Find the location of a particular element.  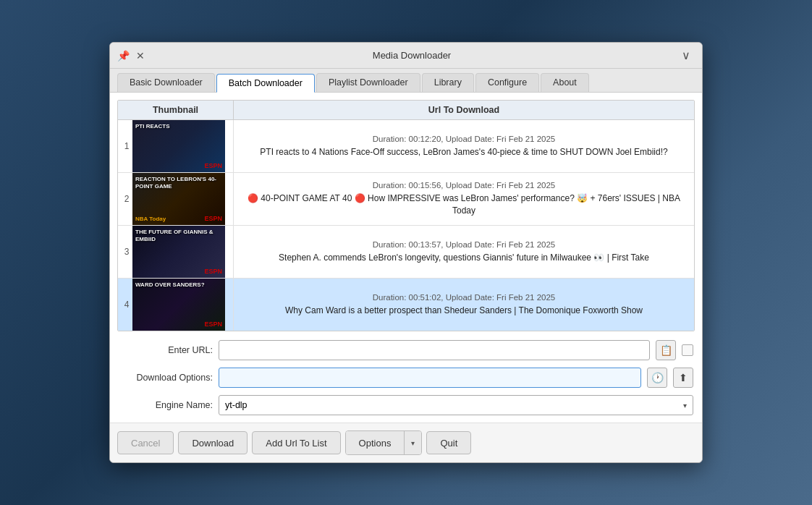

options-button: Options is located at coordinates (375, 443).